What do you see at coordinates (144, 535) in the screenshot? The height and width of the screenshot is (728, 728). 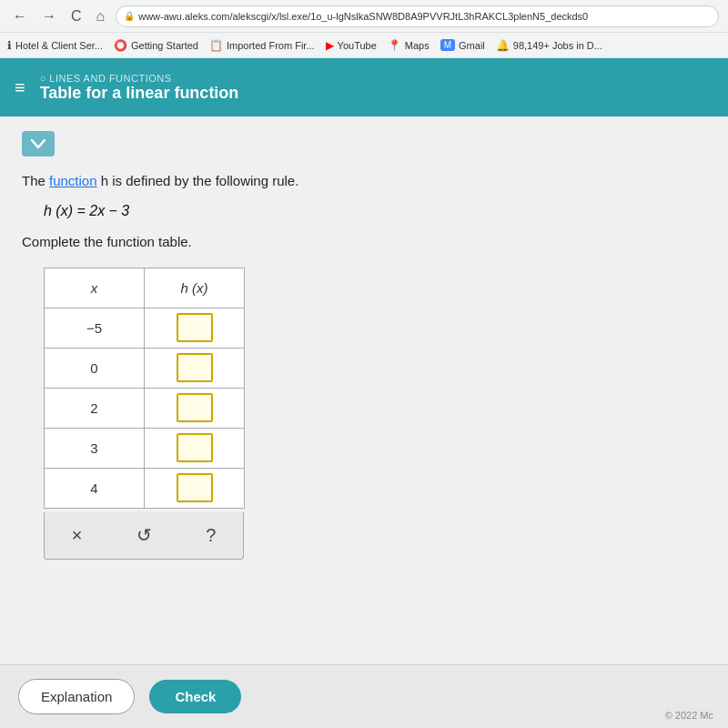 I see `undo-button: ↺` at bounding box center [144, 535].